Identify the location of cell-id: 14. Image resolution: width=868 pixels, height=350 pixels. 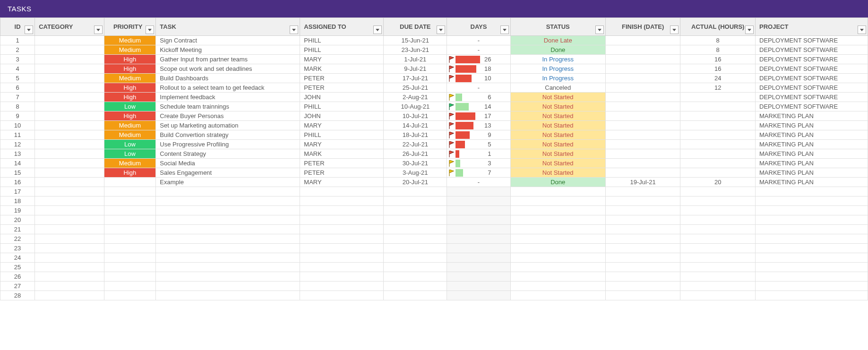
(18, 163).